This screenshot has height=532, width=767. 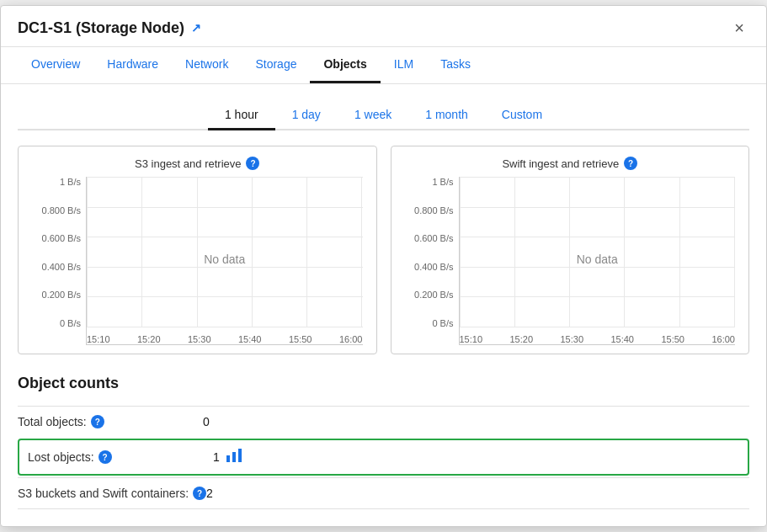 I want to click on total-objects-label: Total objects: ?, so click(x=110, y=422).